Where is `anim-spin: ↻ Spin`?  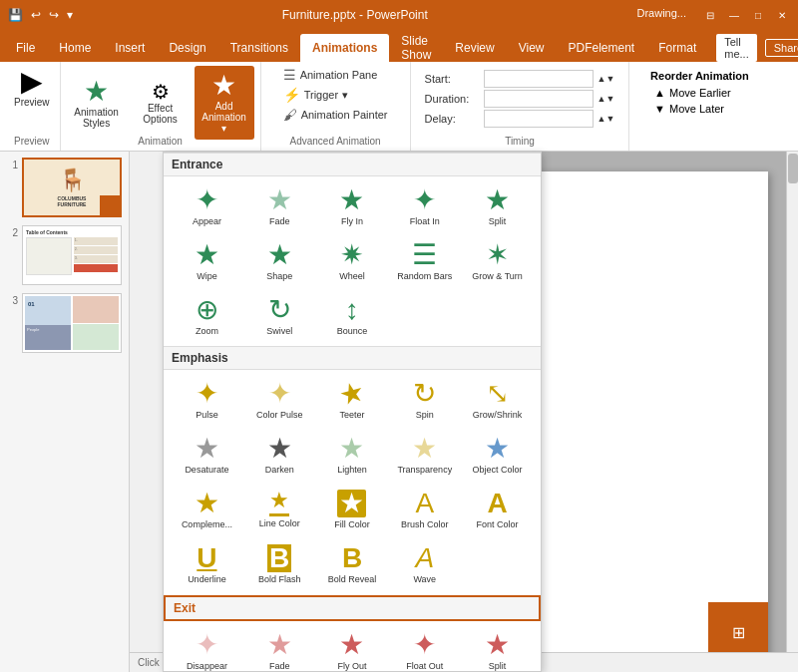
anim-spin: ↻ Spin is located at coordinates (425, 401).